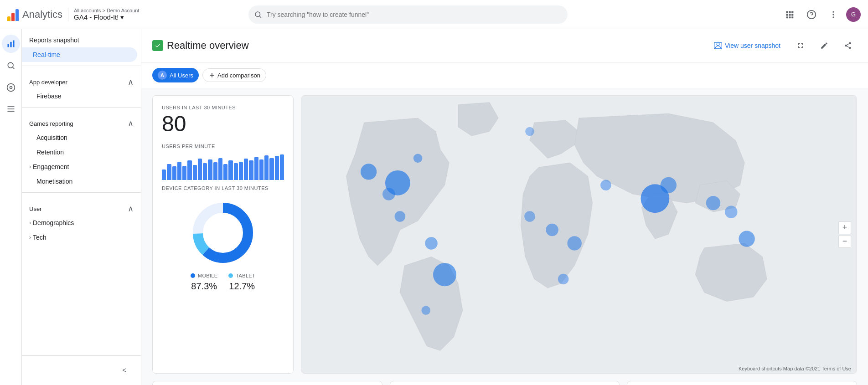 This screenshot has width=868, height=385. I want to click on sidebar-item-retention: Retention, so click(79, 152).